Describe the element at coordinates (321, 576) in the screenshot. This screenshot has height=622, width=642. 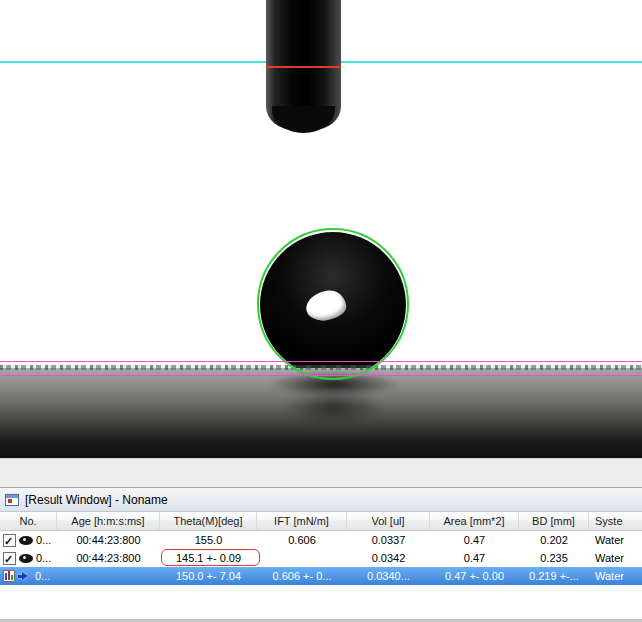
I see `table-row-selected: 0... 150.0 +- 7.04 0.606 +- 0... 0.0340.…` at that location.